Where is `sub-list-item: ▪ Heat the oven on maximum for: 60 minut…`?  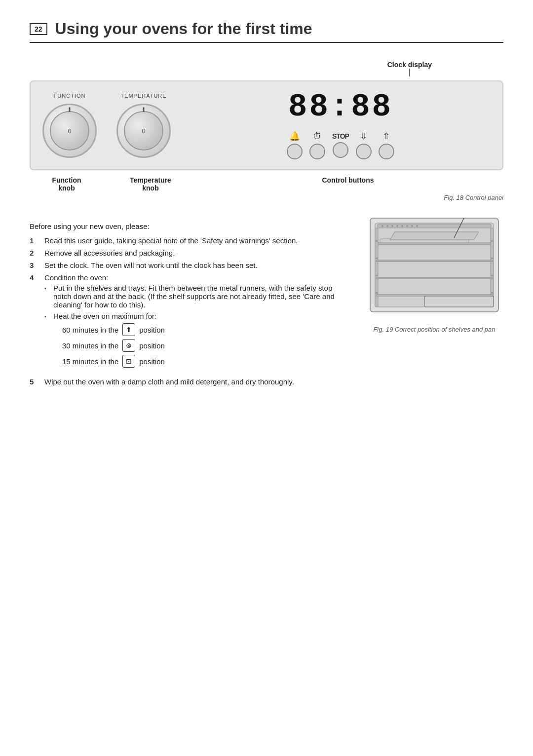
sub-list-item: ▪ Heat the oven on maximum for: 60 minut… is located at coordinates (197, 341).